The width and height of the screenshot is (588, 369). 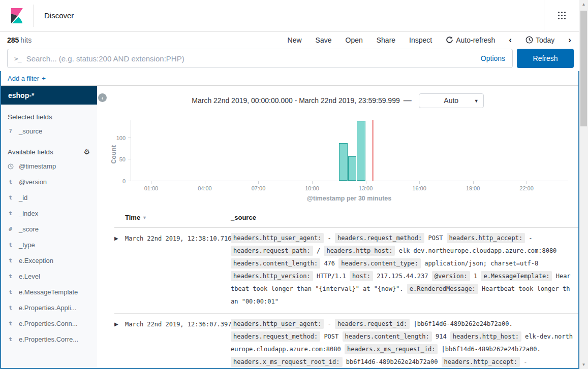 I want to click on selected-field-_source: ?_source, so click(x=49, y=131).